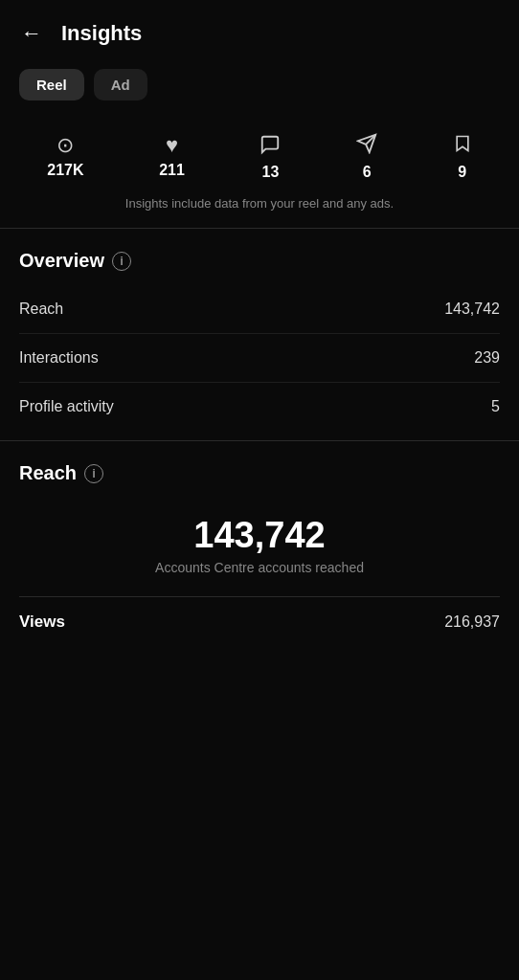  What do you see at coordinates (260, 33) in the screenshot?
I see `header: ← Insights` at bounding box center [260, 33].